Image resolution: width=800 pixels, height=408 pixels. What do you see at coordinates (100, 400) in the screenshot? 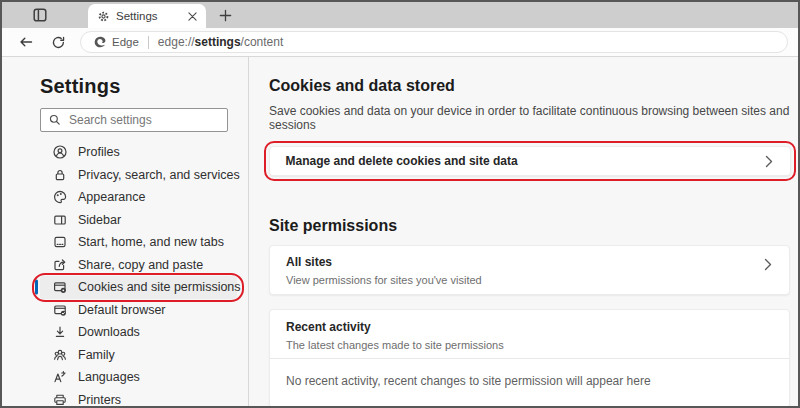
I see `sidebar-item-label: Printers` at bounding box center [100, 400].